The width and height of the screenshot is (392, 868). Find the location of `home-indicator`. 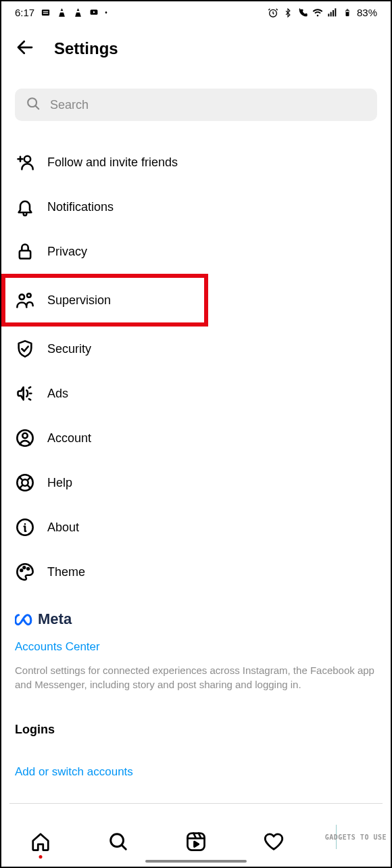

home-indicator is located at coordinates (196, 861).